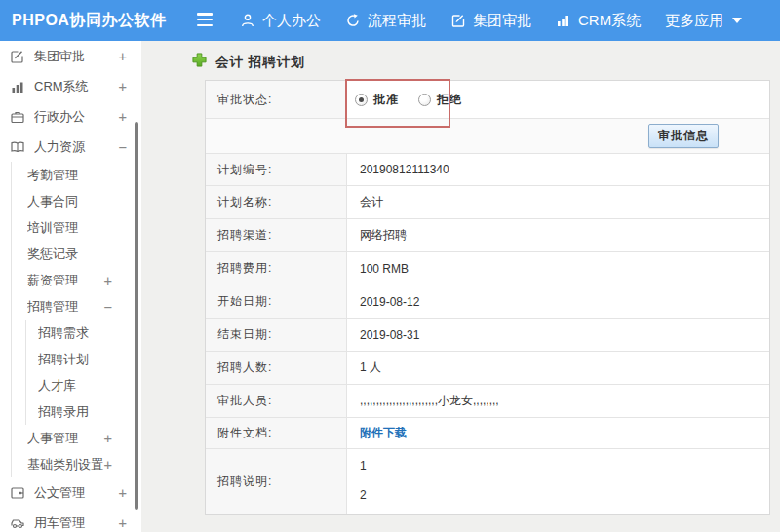 The width and height of the screenshot is (780, 532). What do you see at coordinates (76, 228) in the screenshot?
I see `sidebar-item-training: 培训管理` at bounding box center [76, 228].